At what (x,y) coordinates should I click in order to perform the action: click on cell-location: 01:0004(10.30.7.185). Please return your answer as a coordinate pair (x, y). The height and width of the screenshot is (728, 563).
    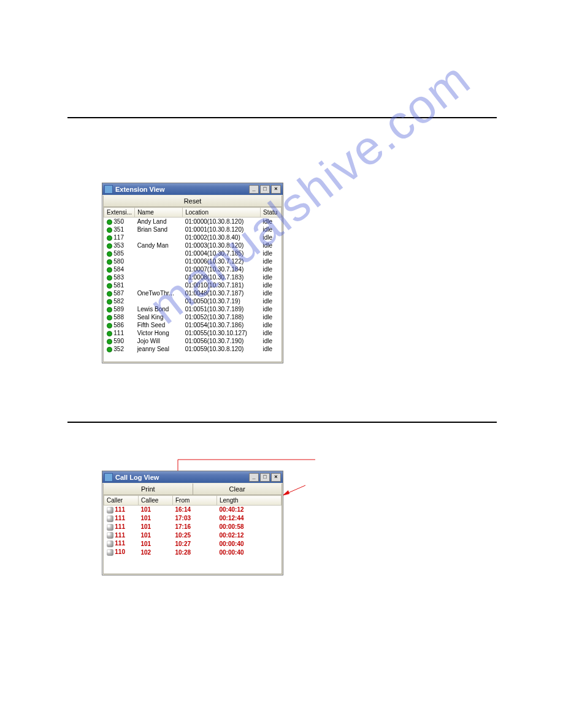
    Looking at the image, I should click on (222, 254).